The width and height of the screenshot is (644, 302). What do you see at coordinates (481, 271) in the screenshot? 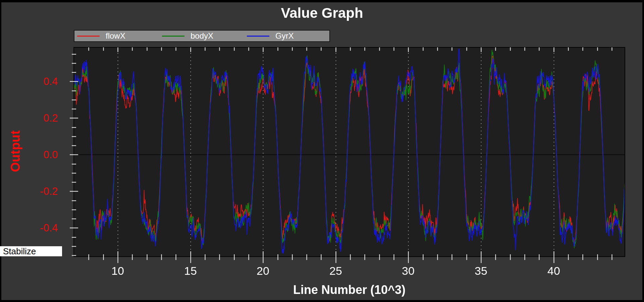
I see `x-tick-label: 35` at bounding box center [481, 271].